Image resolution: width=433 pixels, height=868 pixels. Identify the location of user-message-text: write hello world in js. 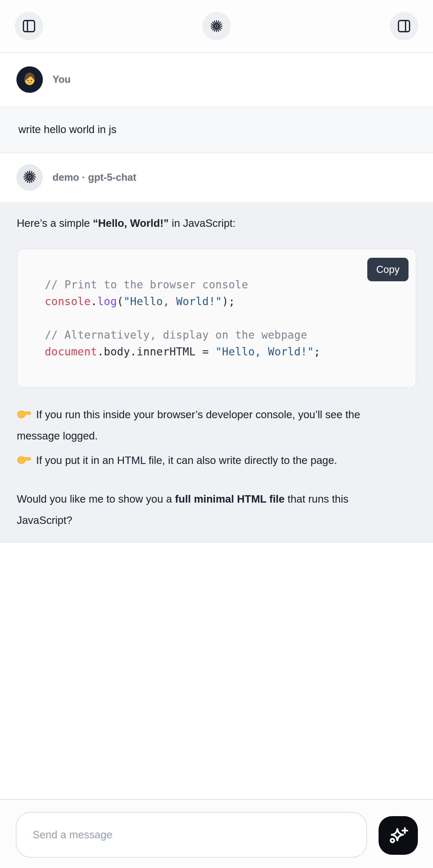
(67, 129).